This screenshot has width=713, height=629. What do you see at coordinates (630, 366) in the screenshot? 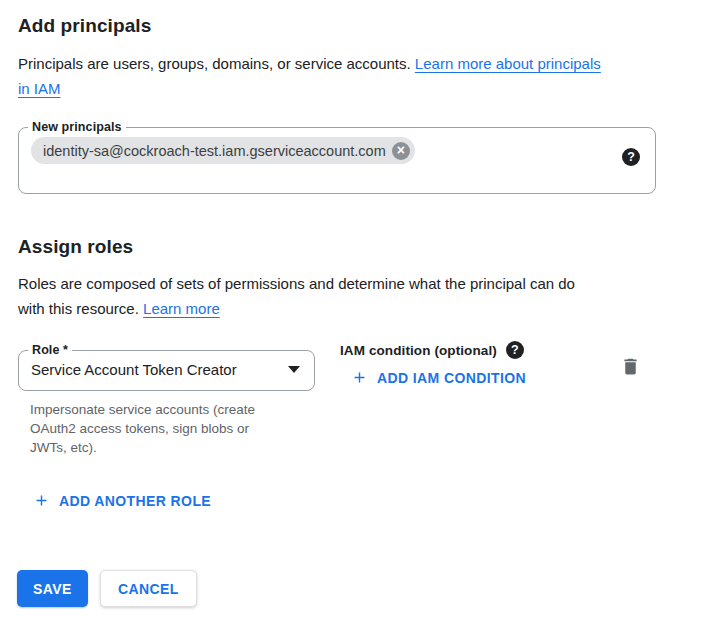
I see `delete-role-button` at bounding box center [630, 366].